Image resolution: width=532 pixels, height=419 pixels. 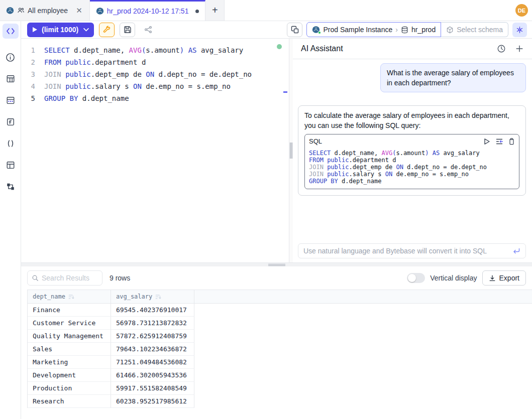 What do you see at coordinates (11, 144) in the screenshot?
I see `sidebar-item-procedures` at bounding box center [11, 144].